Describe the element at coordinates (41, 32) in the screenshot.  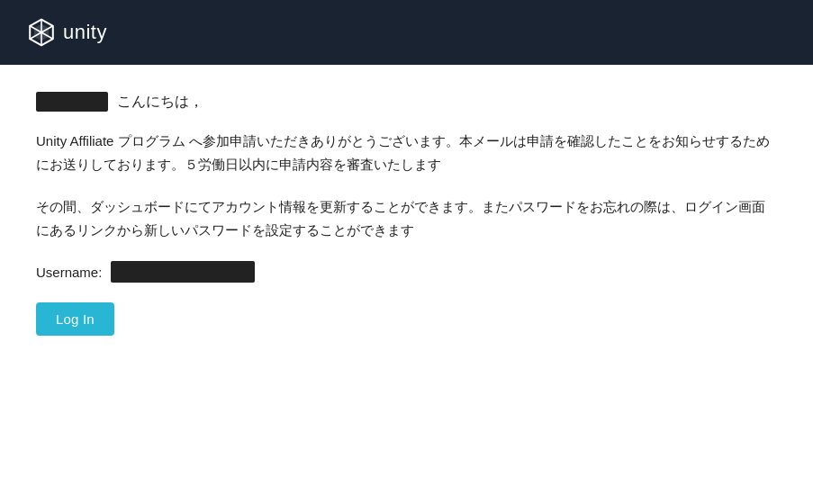
I see `unity-logo-icon` at that location.